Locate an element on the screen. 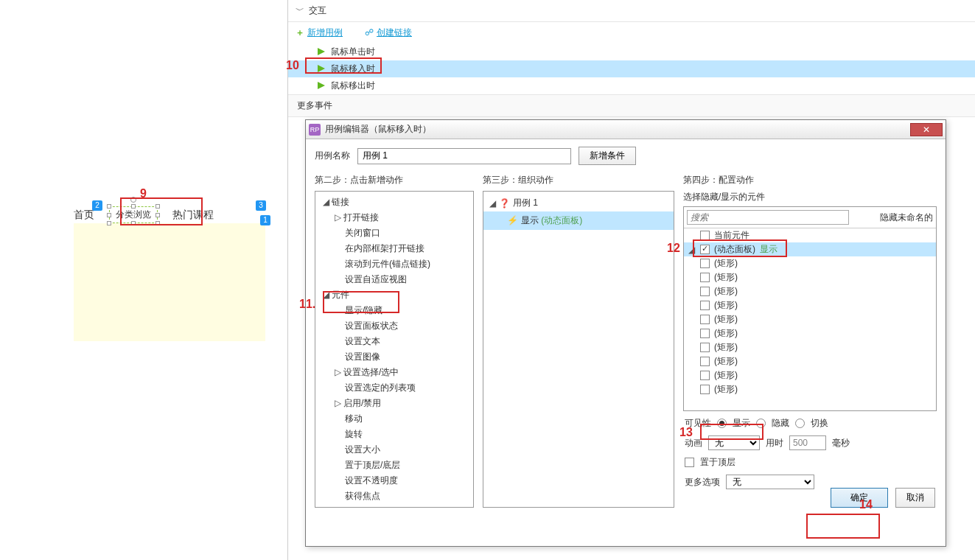 The height and width of the screenshot is (560, 975). tree-group-link: ◢链接 is located at coordinates (394, 202).